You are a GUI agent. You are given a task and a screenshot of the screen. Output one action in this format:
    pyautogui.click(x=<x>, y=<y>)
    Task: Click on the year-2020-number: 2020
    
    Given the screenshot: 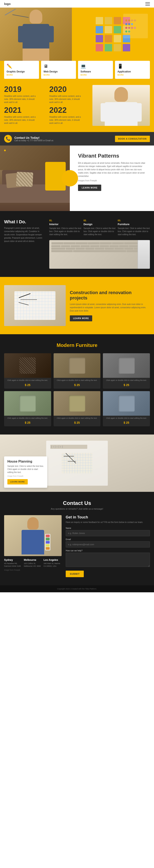 What is the action you would take?
    pyautogui.click(x=71, y=89)
    